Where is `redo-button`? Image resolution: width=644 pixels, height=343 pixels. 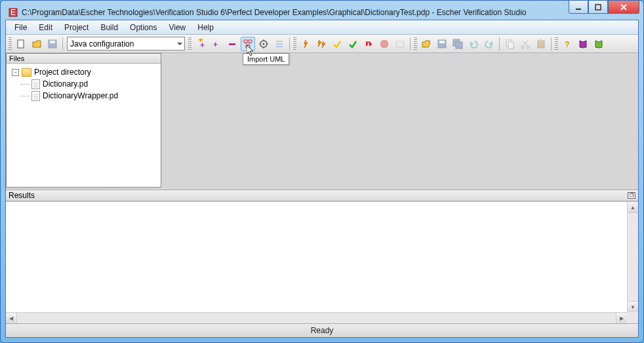
redo-button is located at coordinates (489, 44).